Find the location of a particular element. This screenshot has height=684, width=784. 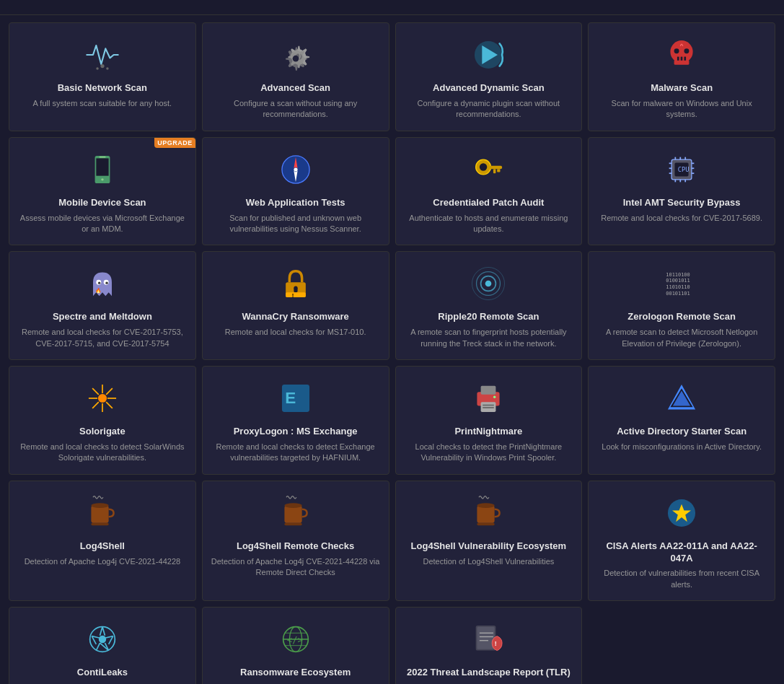

card-title: Log4Shell Remote Checks is located at coordinates (296, 547).